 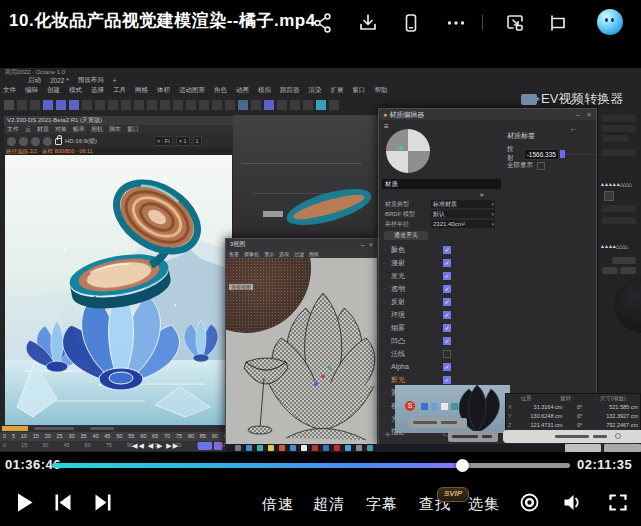 What do you see at coordinates (120, 90) in the screenshot?
I see `c4d-menu-item: 工具` at bounding box center [120, 90].